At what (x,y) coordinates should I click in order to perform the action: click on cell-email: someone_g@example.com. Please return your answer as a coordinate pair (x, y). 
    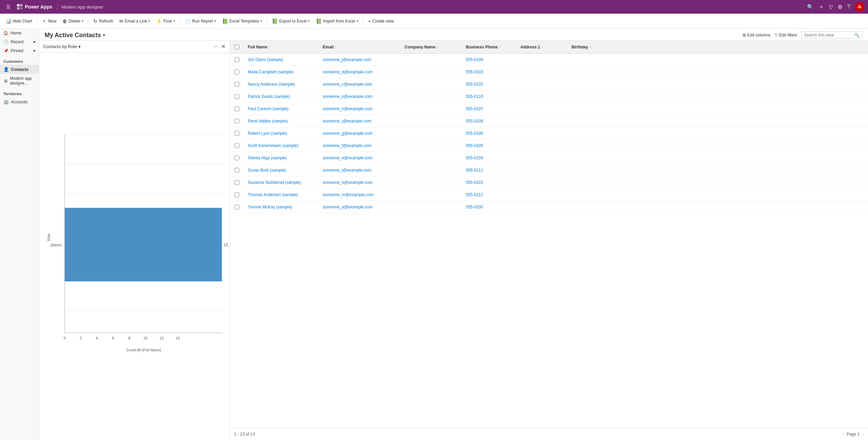
    Looking at the image, I should click on (360, 133).